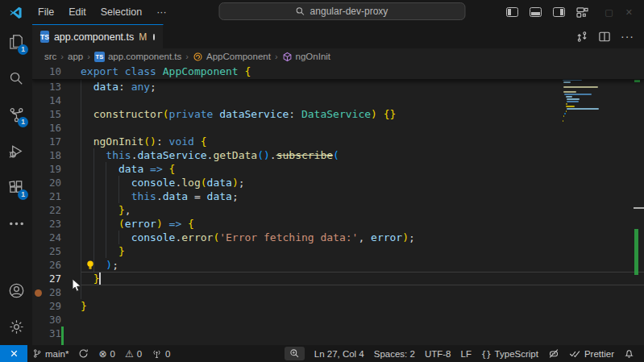 The height and width of the screenshot is (362, 644). What do you see at coordinates (46, 12) in the screenshot?
I see `menu-file: File` at bounding box center [46, 12].